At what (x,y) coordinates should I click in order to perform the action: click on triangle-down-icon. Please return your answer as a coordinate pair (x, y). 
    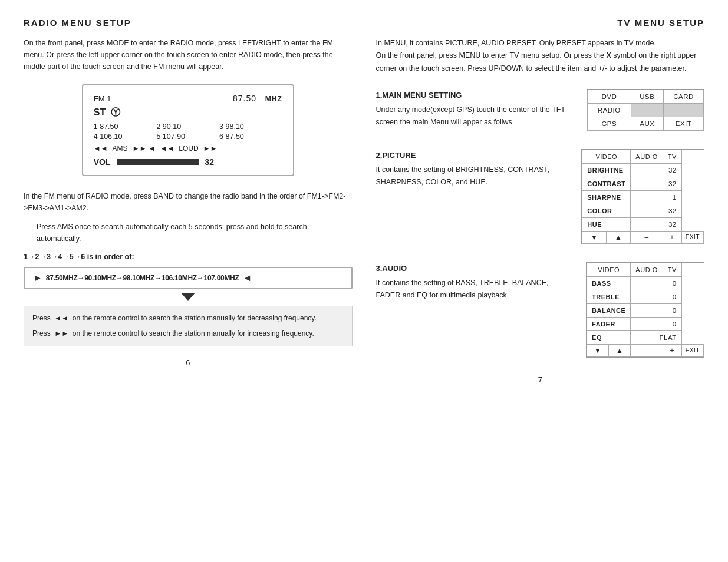
    Looking at the image, I should click on (188, 297).